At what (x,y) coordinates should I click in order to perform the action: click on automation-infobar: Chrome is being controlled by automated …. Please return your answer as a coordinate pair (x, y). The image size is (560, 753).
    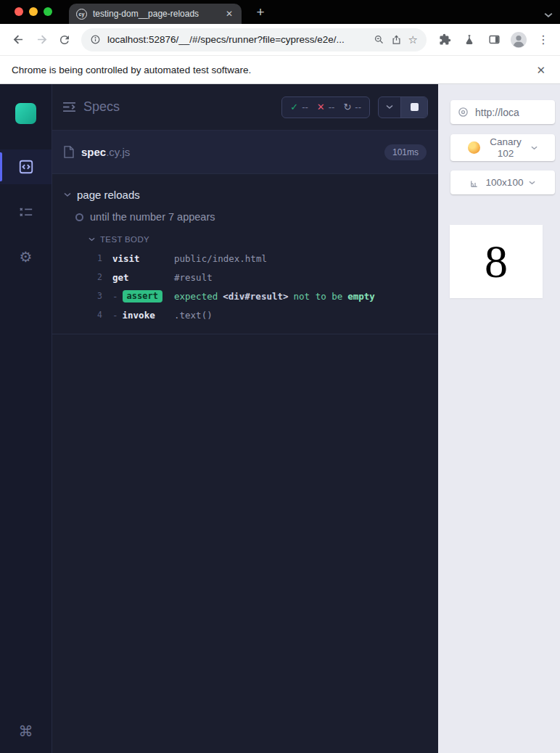
    Looking at the image, I should click on (280, 70).